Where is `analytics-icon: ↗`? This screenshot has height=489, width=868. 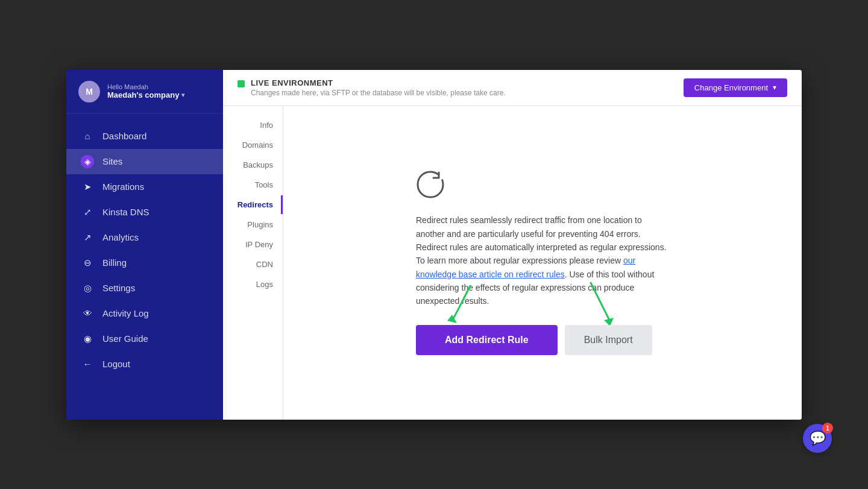 analytics-icon: ↗ is located at coordinates (87, 238).